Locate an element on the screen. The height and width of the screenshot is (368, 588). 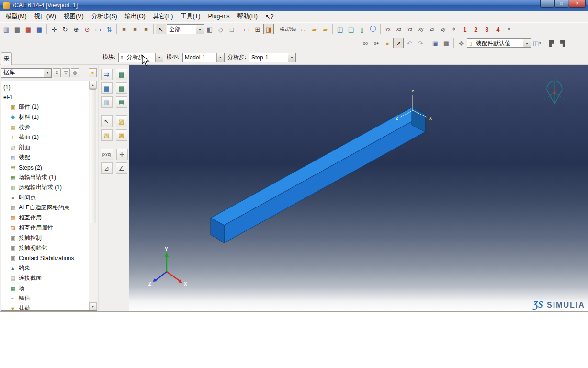
tree-item: ▦场 is located at coordinates (45, 288).